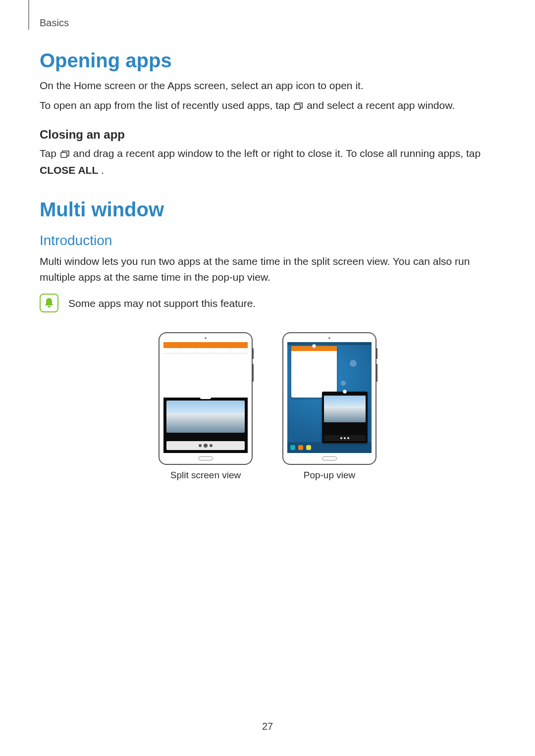  Describe the element at coordinates (206, 398) in the screenshot. I see `split-handle-icon` at that location.